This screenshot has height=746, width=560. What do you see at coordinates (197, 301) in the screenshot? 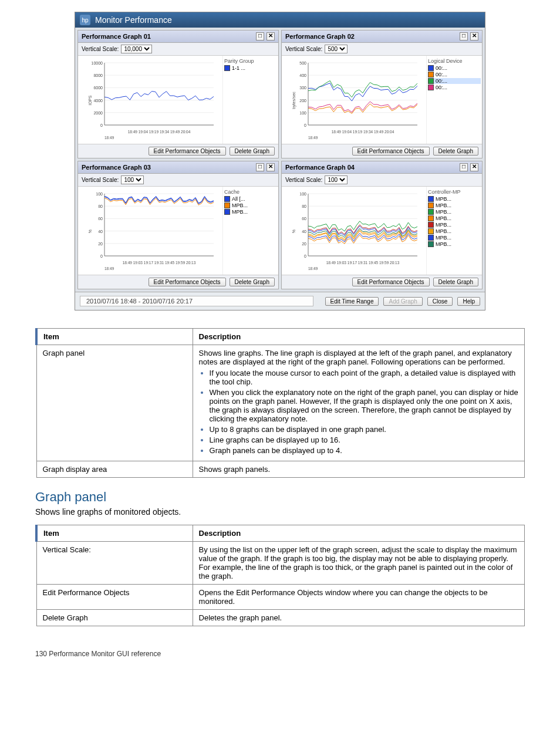
I see `time-range-readout: 2010/07/16 18:48 - 2010/07/16 20:17` at bounding box center [197, 301].